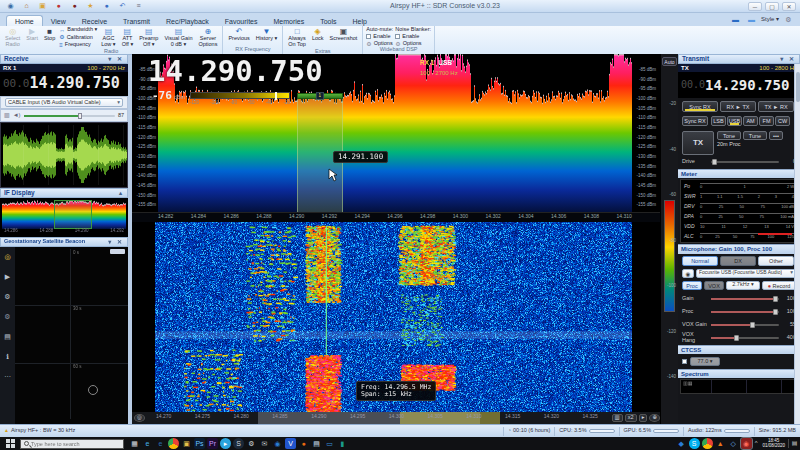  Describe the element at coordinates (772, 6) in the screenshot. I see `maximize-button: ▢` at that location.